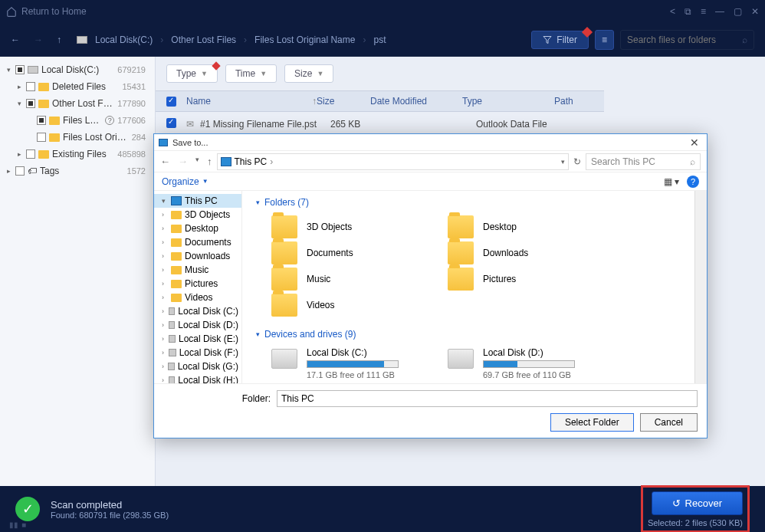 This screenshot has height=532, width=765. What do you see at coordinates (198, 339) in the screenshot?
I see `dlg-tree-item: ›Local Disk (E:)` at bounding box center [198, 339].